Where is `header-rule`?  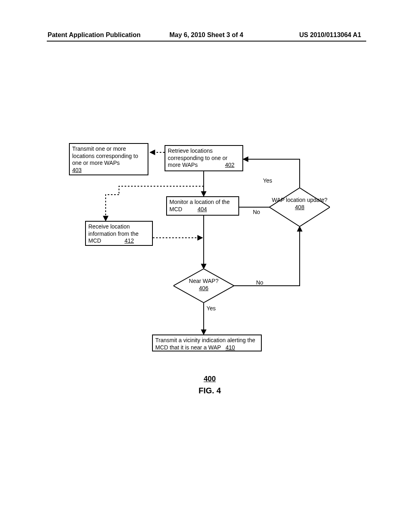
header-rule is located at coordinates (206, 41).